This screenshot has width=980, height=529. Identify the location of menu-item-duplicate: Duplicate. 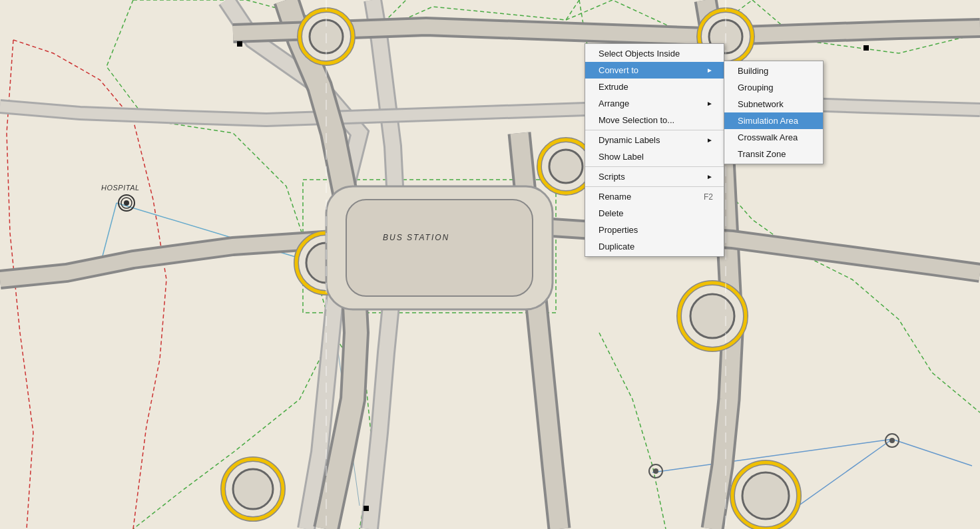
(654, 246).